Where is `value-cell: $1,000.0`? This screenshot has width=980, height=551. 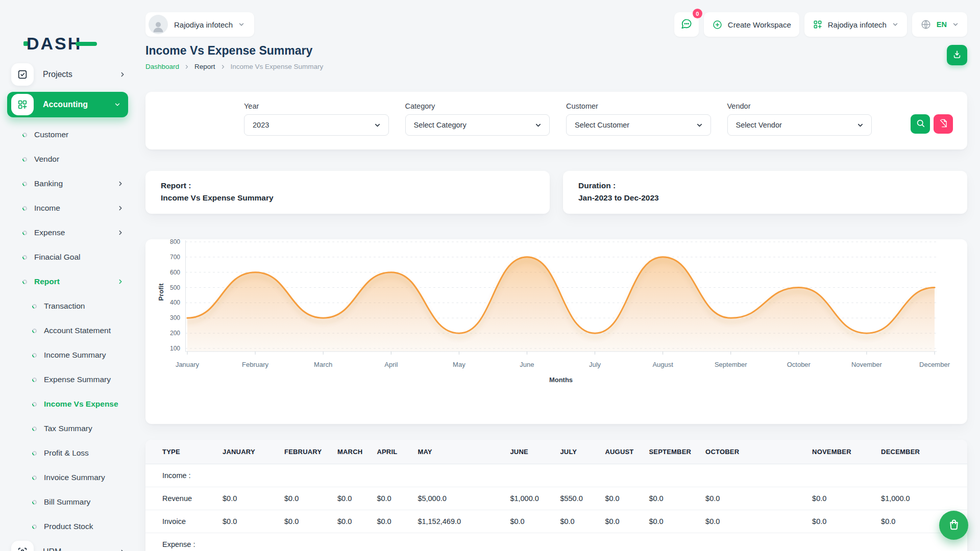 value-cell: $1,000.0 is located at coordinates (528, 499).